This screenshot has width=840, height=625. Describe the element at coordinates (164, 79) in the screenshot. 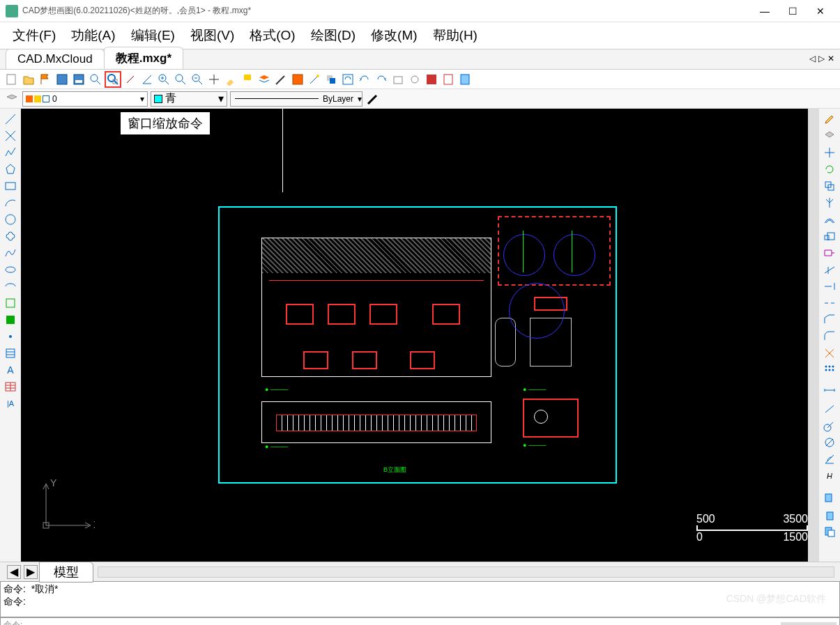

I see `zoom-in-icon` at that location.